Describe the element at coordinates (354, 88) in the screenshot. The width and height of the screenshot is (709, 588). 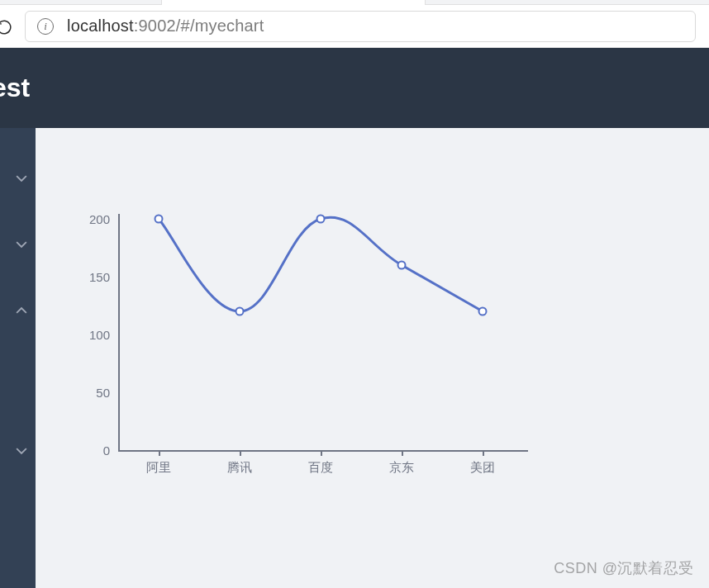
I see `app-header: est` at that location.